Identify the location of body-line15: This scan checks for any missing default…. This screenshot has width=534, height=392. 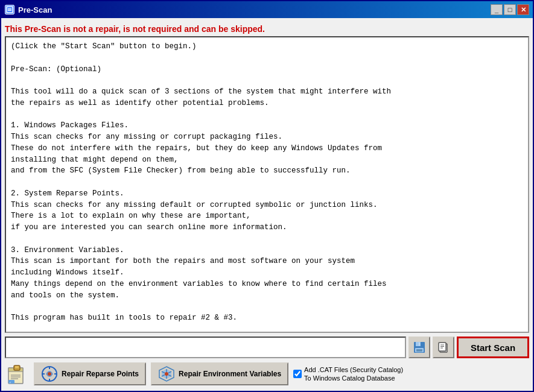
(194, 205).